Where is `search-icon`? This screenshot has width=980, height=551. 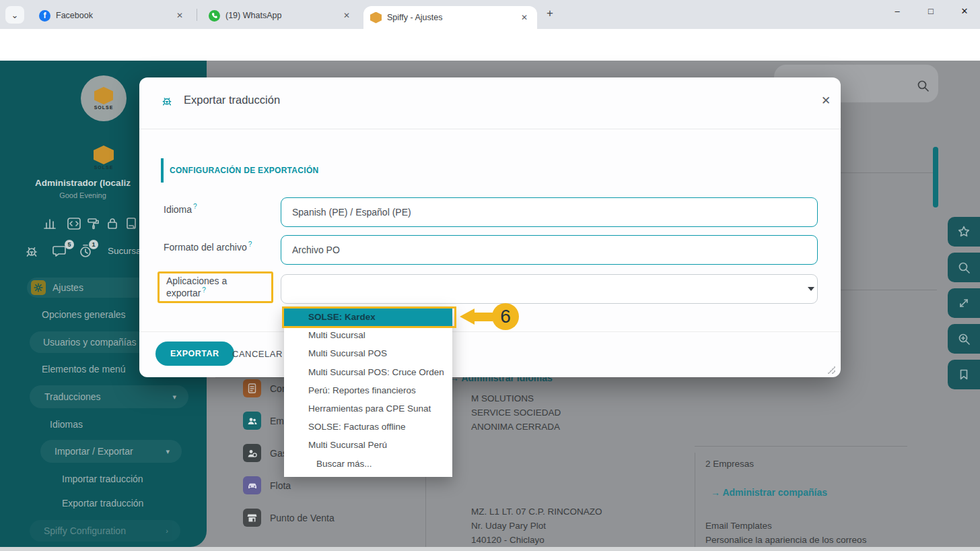
search-icon is located at coordinates (923, 86).